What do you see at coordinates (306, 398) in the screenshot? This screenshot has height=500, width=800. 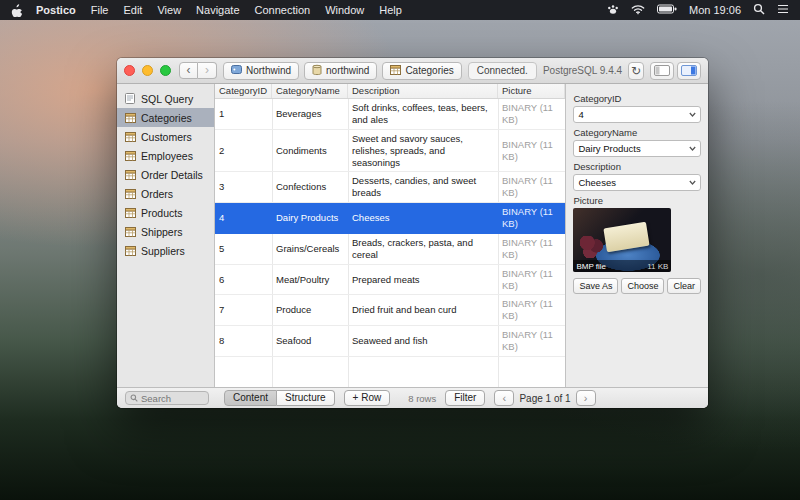 I see `tab-structure: Structure` at bounding box center [306, 398].